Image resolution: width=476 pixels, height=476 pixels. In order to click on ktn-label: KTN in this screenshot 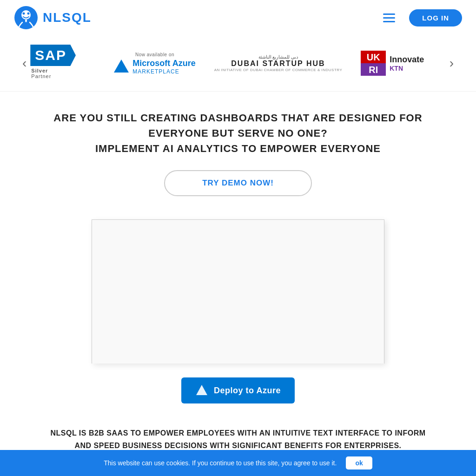, I will do `click(407, 68)`.